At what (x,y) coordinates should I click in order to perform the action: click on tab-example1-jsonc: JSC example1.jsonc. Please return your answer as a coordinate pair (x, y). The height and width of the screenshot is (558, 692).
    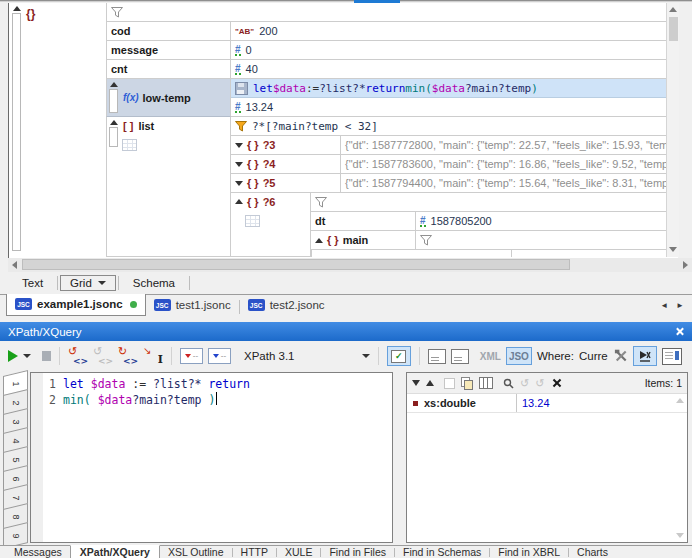
    Looking at the image, I should click on (76, 305).